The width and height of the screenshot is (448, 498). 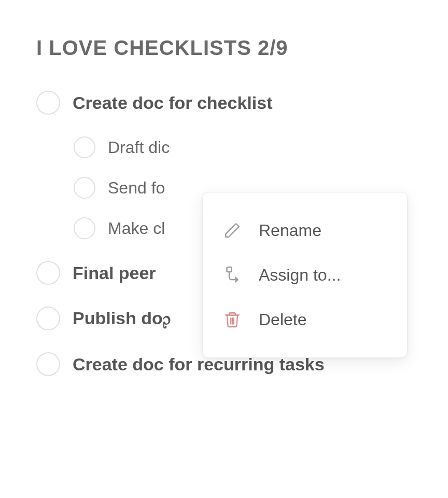 What do you see at coordinates (121, 319) in the screenshot?
I see `checklist-item-label: Publish doᶗ` at bounding box center [121, 319].